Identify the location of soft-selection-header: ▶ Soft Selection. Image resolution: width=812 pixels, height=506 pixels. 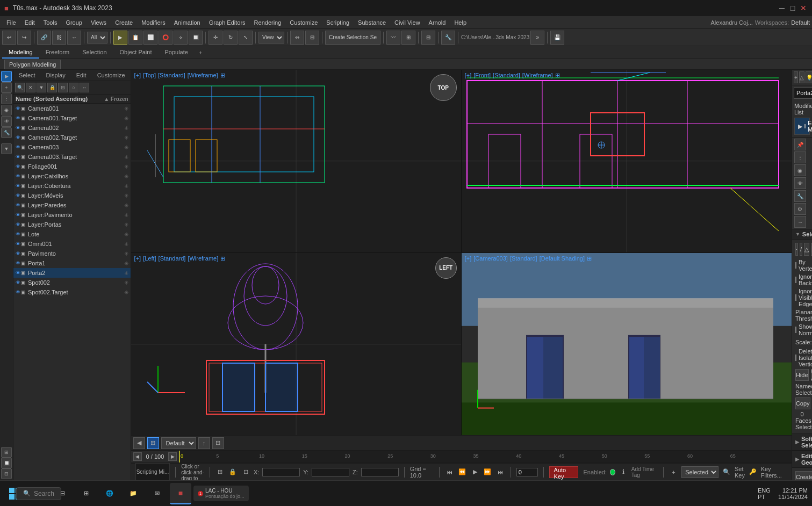
(802, 443).